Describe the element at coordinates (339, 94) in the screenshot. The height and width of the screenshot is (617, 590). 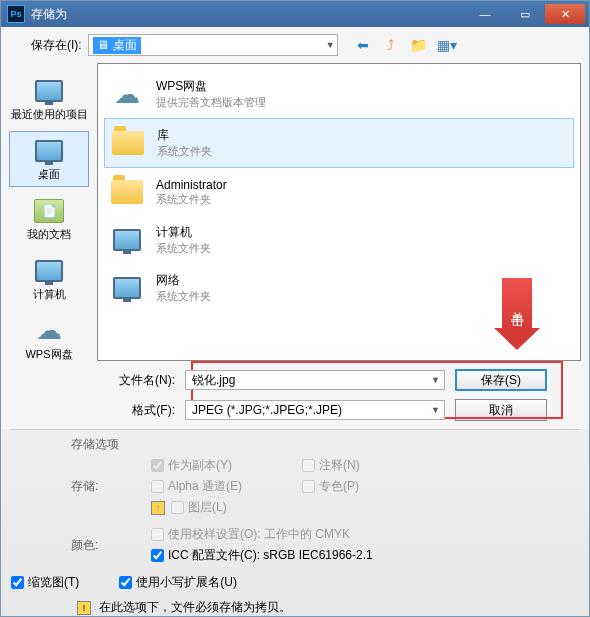
I see `list-item: ☁ WPS网盘提供完善文档版本管理` at that location.